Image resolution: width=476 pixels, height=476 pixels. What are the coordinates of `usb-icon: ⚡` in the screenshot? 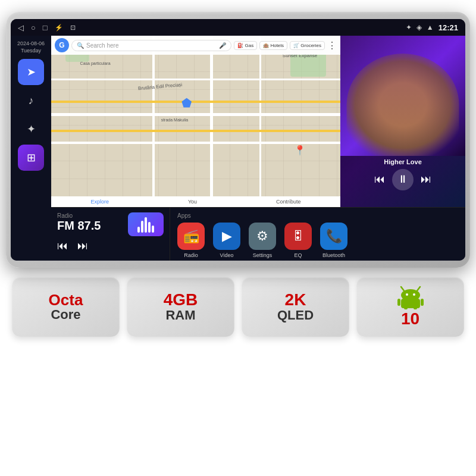 It's located at (59, 27).